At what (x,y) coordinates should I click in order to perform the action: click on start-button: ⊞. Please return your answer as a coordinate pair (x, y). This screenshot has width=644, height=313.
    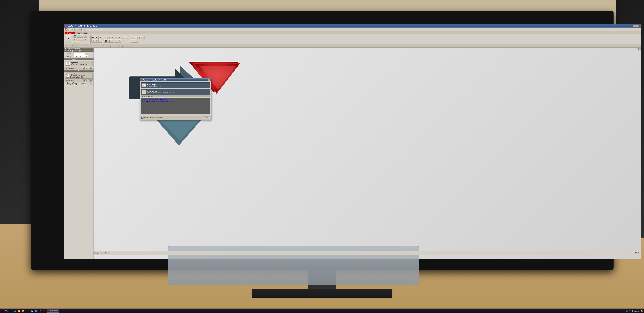
    Looking at the image, I should click on (2, 311).